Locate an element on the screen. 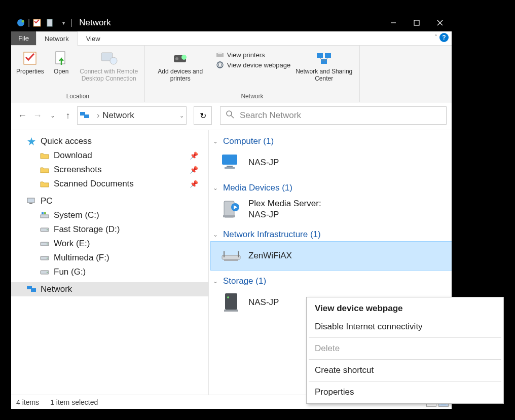 This screenshot has height=420, width=515. ctx-create-shortcut: Create shortcut is located at coordinates (405, 370).